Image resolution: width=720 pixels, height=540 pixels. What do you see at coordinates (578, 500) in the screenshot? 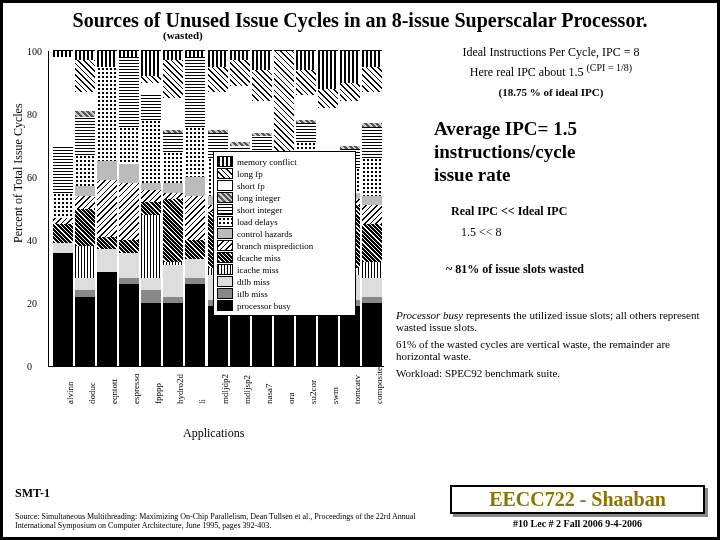
I see `badge-title: EECC722 - Shaaban` at bounding box center [578, 500].